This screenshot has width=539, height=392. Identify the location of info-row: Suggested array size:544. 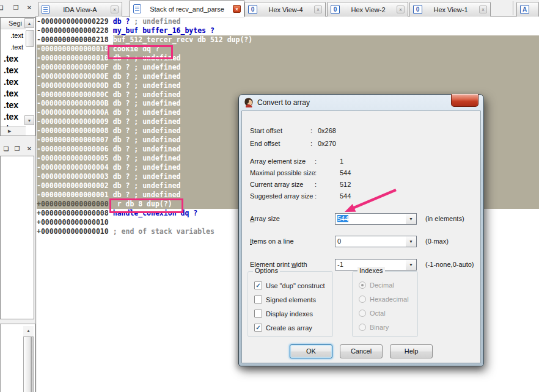
(361, 197).